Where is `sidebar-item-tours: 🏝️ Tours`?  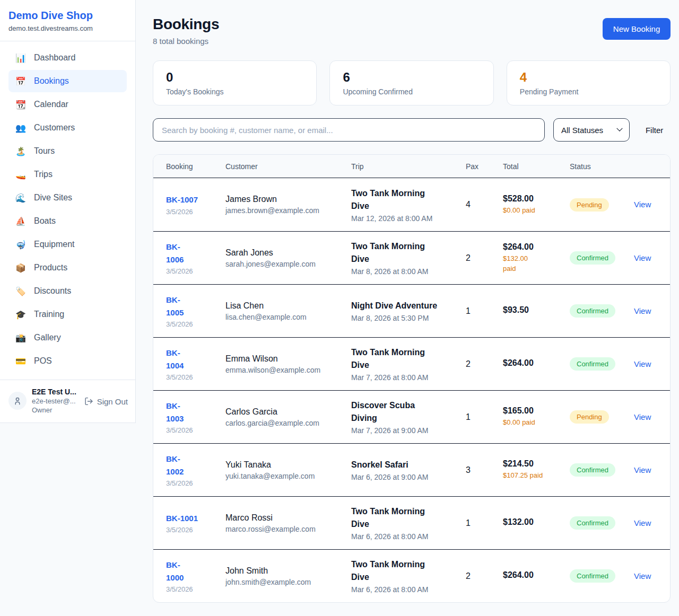 sidebar-item-tours: 🏝️ Tours is located at coordinates (68, 151).